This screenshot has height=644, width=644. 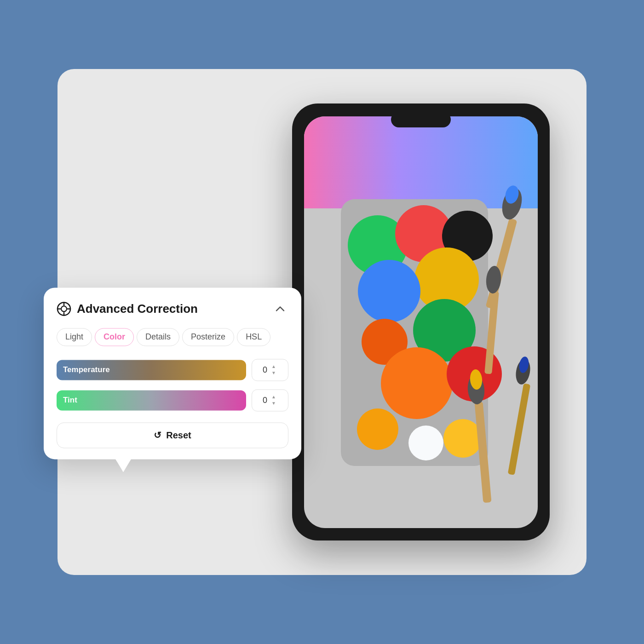 What do you see at coordinates (151, 370) in the screenshot?
I see `temperature-slider: Temperature` at bounding box center [151, 370].